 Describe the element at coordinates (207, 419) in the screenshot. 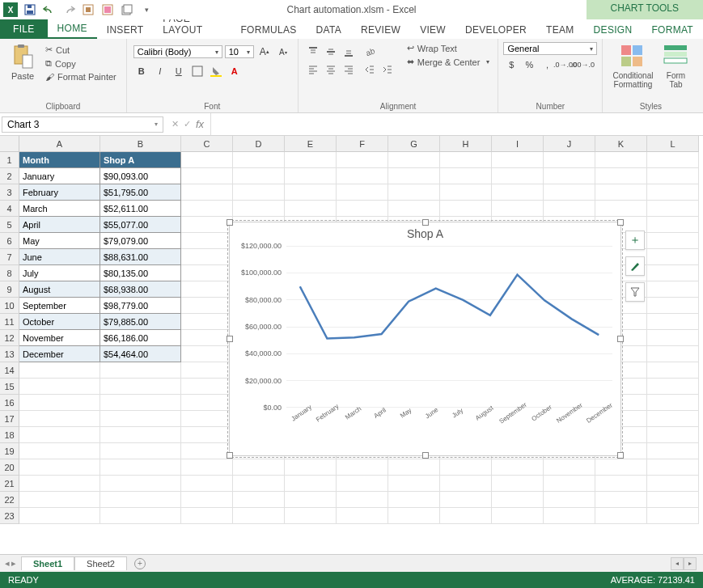

I see `cell-C17` at that location.